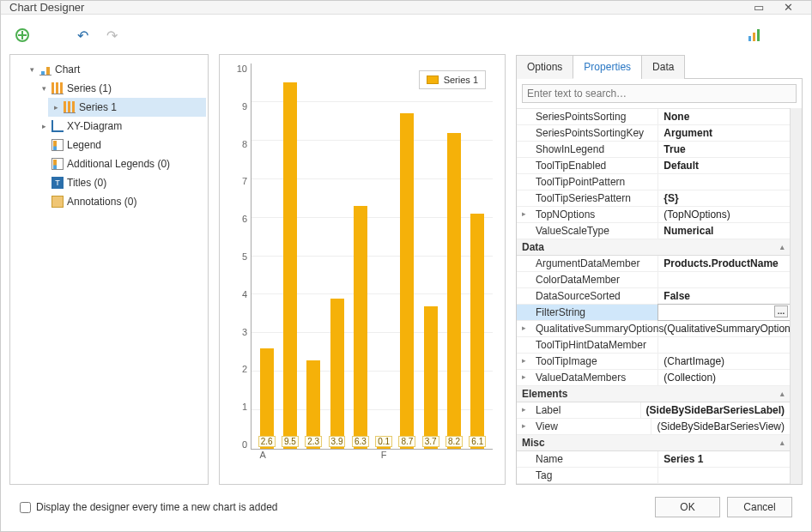 This screenshot has width=812, height=532. I want to click on tree-label: Titles (0), so click(87, 183).